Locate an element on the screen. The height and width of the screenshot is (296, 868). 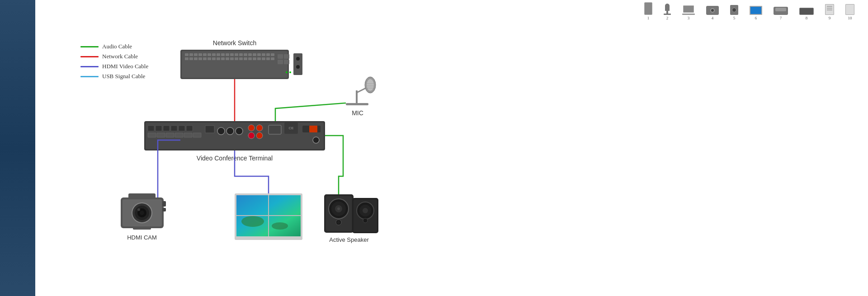
audio-cable-vct-to-mic is located at coordinates (311, 112).